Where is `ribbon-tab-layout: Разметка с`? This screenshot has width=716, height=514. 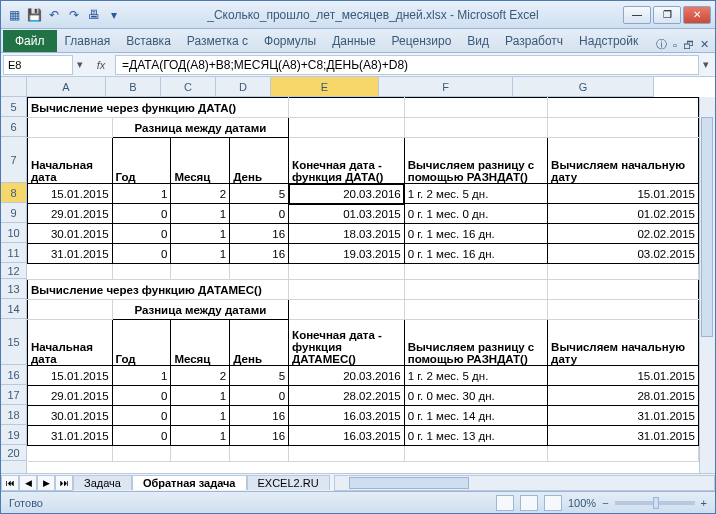
ribbon-tab-layout: Разметка с is located at coordinates (218, 41).